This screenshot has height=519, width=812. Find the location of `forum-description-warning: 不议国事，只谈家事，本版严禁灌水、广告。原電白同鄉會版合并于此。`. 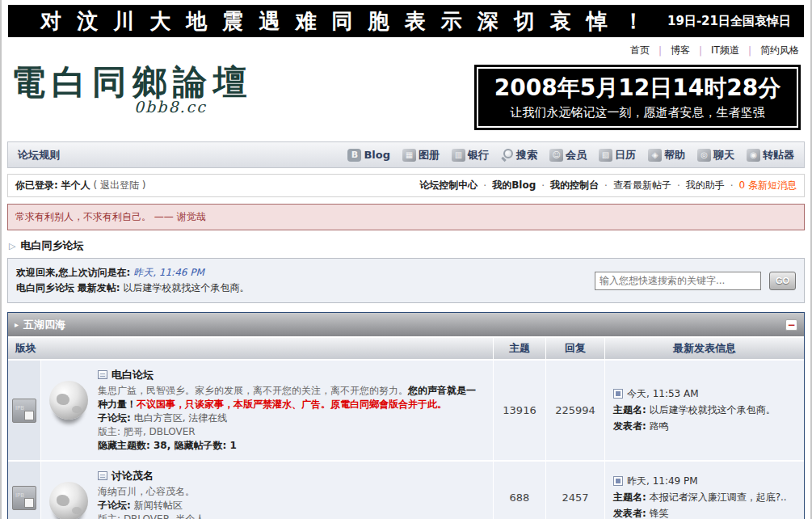

forum-description-warning: 不议国事，只谈家事，本版严禁灌水、广告。原電白同鄉會版合并于此。 is located at coordinates (292, 404).